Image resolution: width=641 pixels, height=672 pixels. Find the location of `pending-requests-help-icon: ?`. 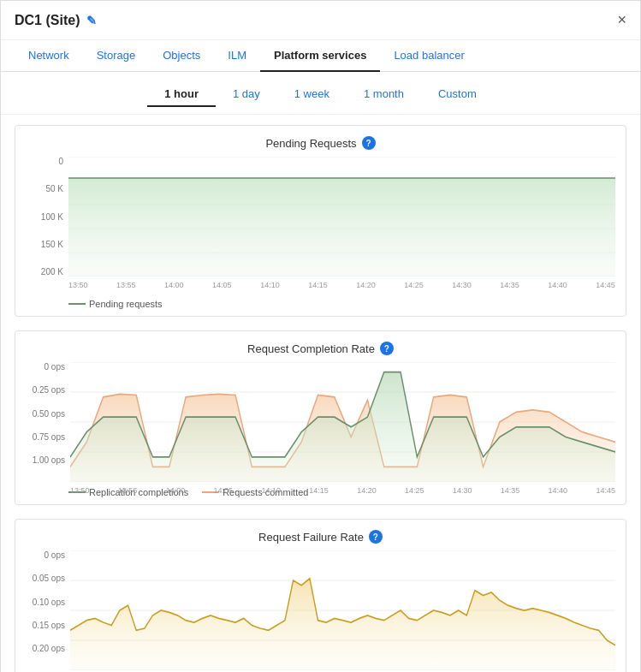

pending-requests-help-icon: ? is located at coordinates (369, 143).